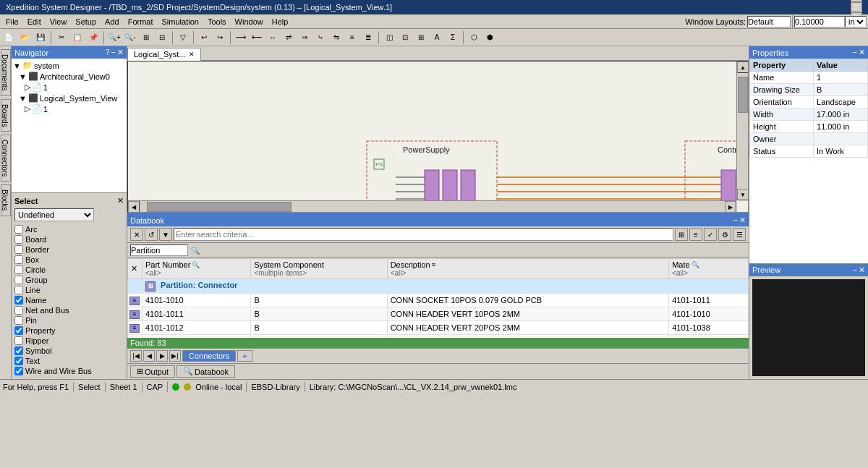  Describe the element at coordinates (69, 290) in the screenshot. I see `cb-line: Line` at that location.